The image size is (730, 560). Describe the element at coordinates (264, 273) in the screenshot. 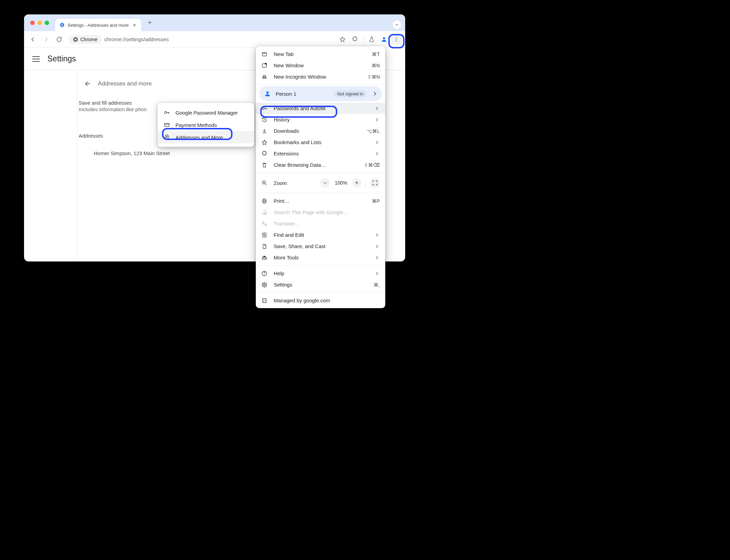

I see `help-icon` at that location.